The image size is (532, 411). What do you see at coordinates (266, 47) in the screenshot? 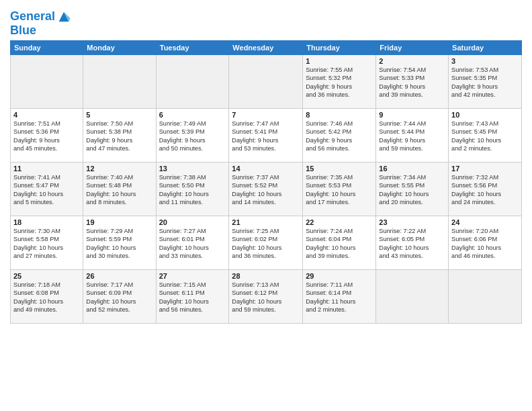
I see `calendar-header: SundayMondayTuesdayWednesdayThursdayFrid…` at bounding box center [266, 47].